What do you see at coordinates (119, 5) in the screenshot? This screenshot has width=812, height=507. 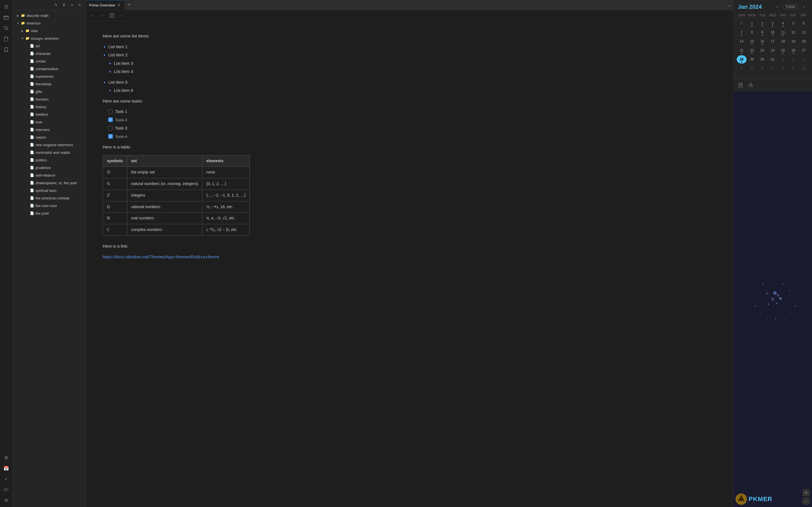 I see `tab-close-button: ✕` at bounding box center [119, 5].